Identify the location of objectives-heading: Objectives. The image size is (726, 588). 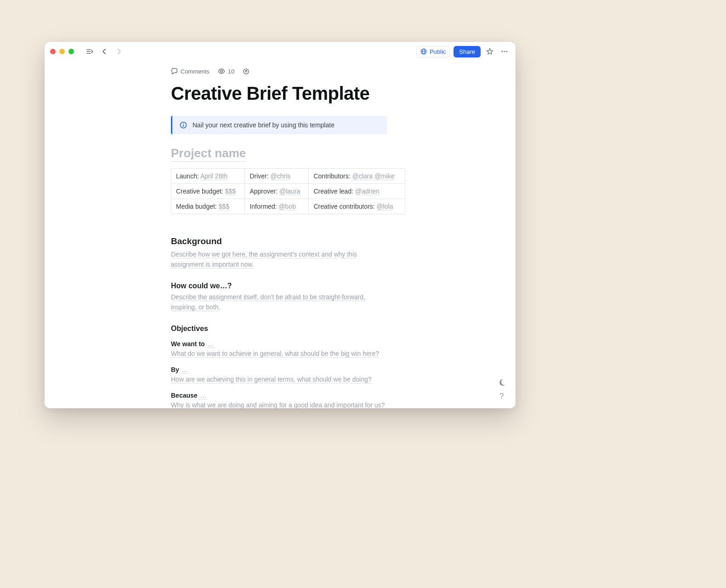
(279, 329).